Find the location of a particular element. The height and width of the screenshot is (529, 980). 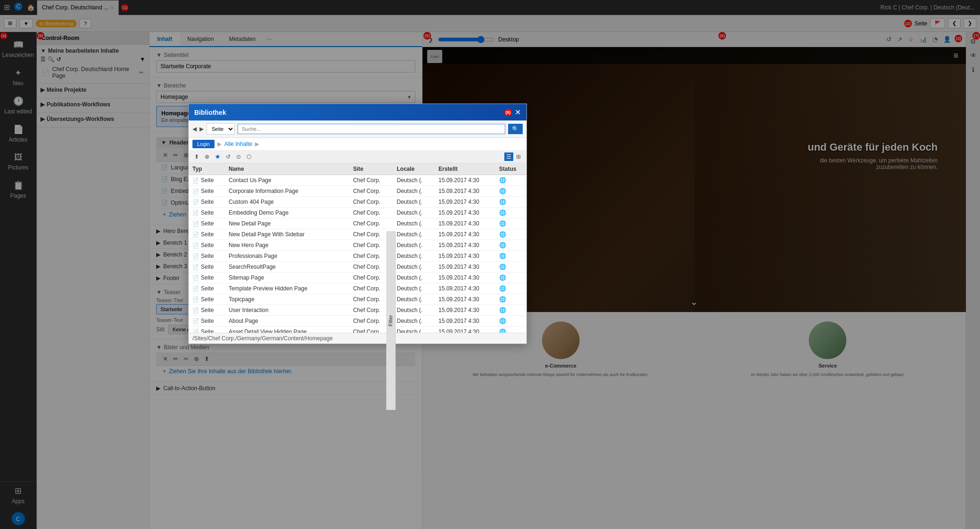

cell-name: About Page is located at coordinates (287, 321).